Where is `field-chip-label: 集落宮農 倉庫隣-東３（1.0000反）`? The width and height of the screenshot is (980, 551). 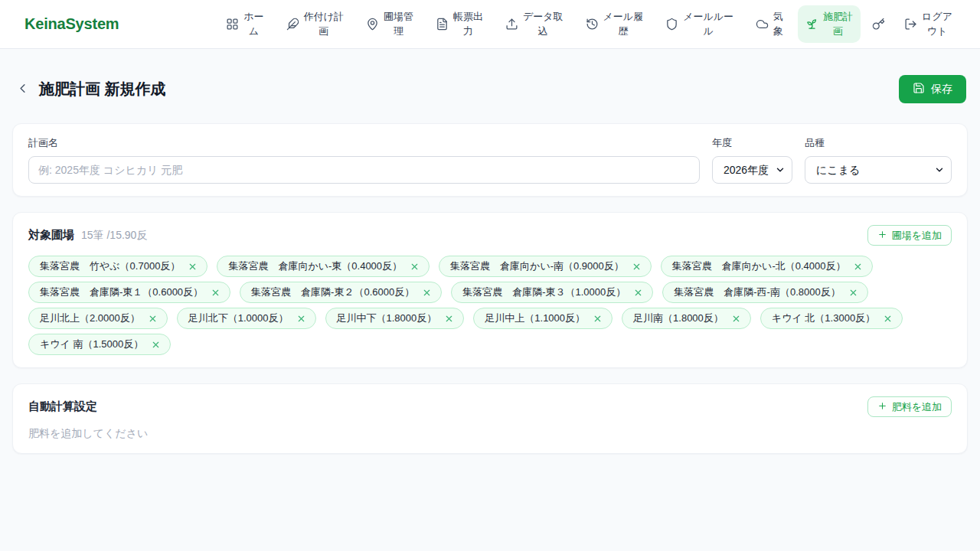 field-chip-label: 集落宮農 倉庫隣-東３（1.0000反） is located at coordinates (544, 292).